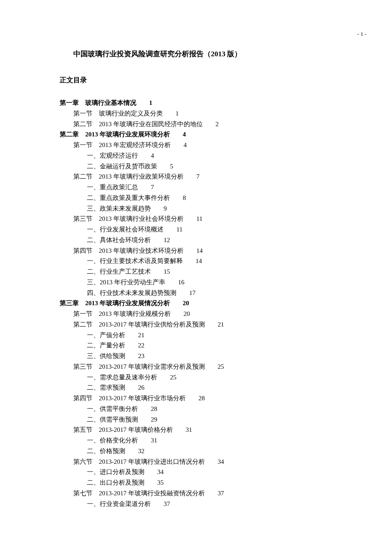 The height and width of the screenshot is (555, 392). Describe the element at coordinates (193, 293) in the screenshot. I see `toc-entry-page: 17` at that location.